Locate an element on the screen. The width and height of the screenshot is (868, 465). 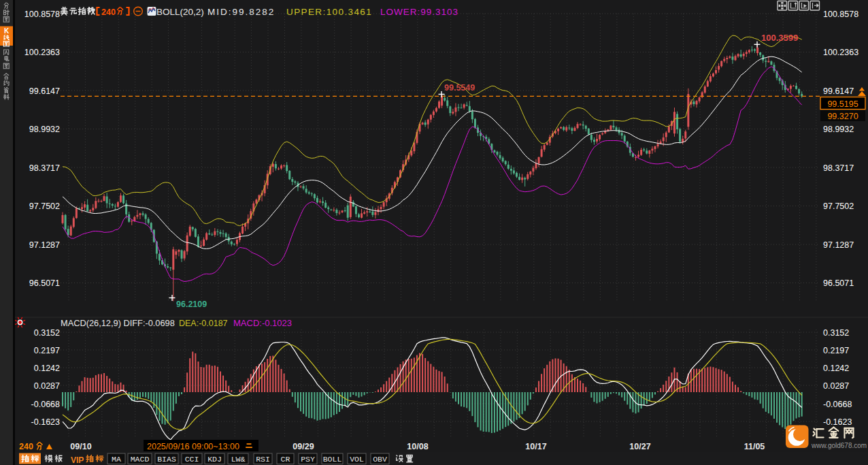
svg-text: CR is located at coordinates (286, 459).